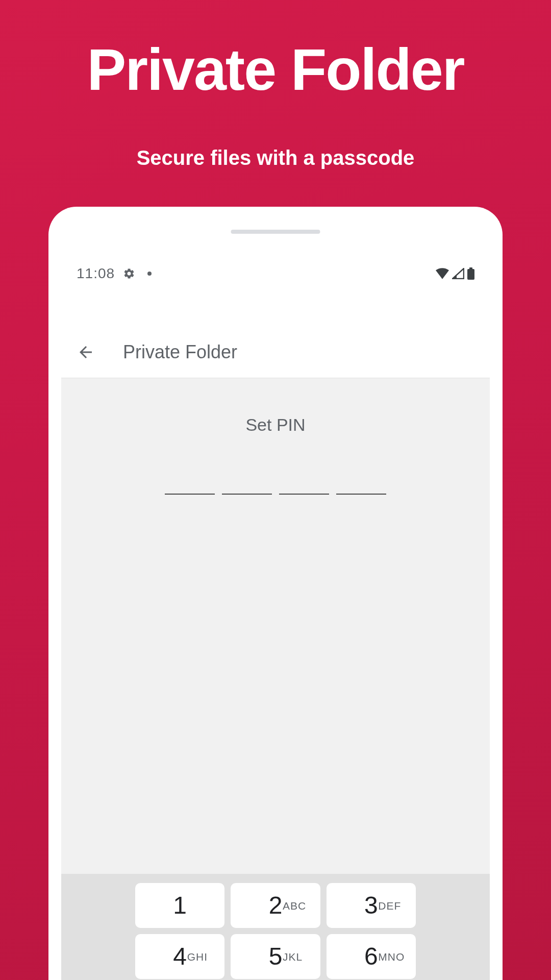 The width and height of the screenshot is (551, 980). What do you see at coordinates (149, 274) in the screenshot?
I see `status-dot-icon` at bounding box center [149, 274].